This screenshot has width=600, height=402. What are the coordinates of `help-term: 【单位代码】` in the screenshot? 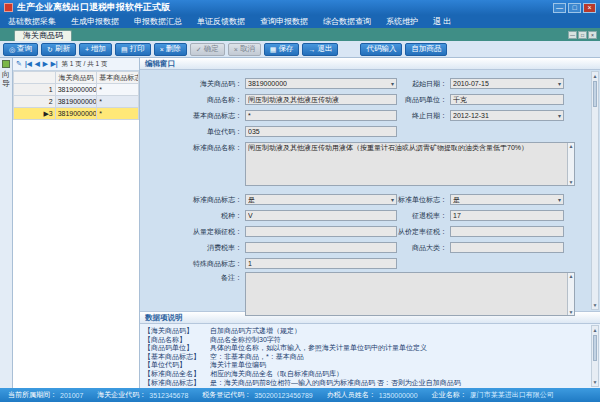 It's located at (177, 366).